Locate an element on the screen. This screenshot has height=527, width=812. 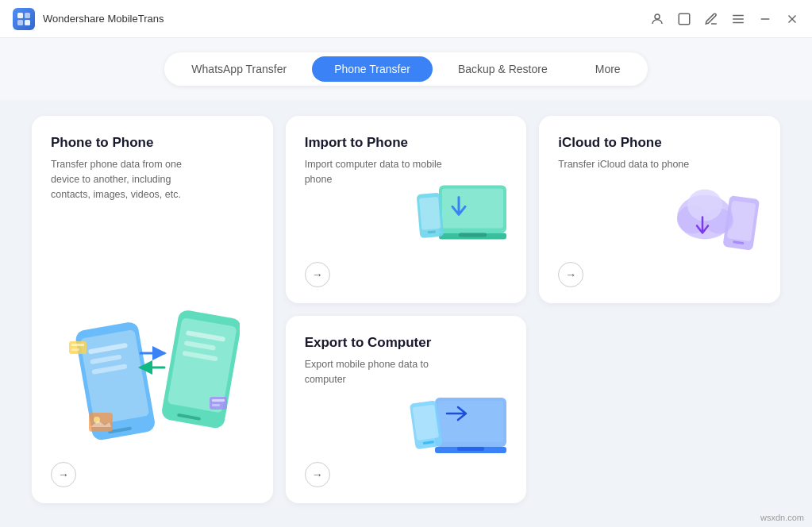
card-desc-icloud: Transfer iCloud data to phone is located at coordinates (629, 165).